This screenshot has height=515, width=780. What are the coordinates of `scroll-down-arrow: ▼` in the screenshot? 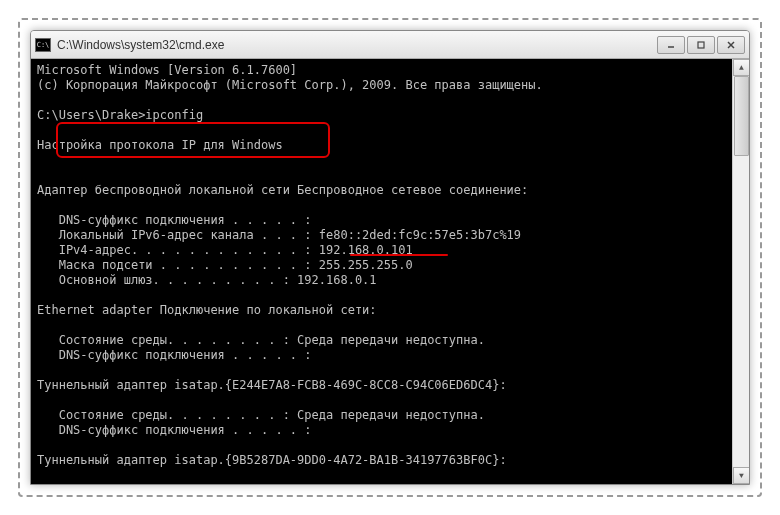 It's located at (742, 476).